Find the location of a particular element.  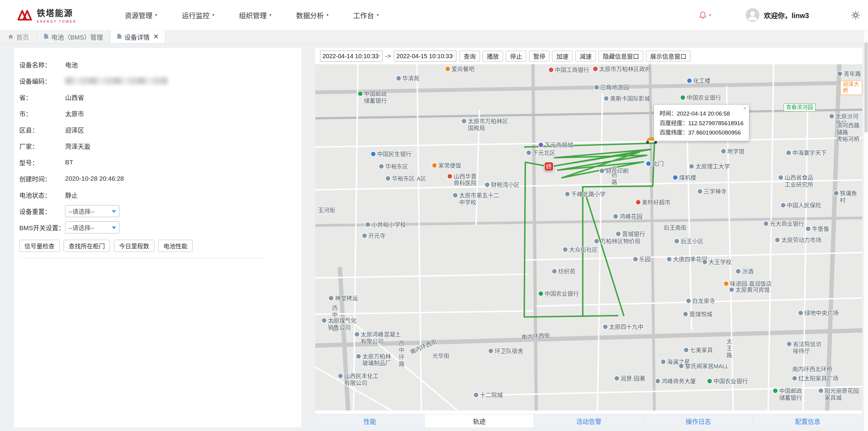

field-label: 电池状态： is located at coordinates (42, 195).